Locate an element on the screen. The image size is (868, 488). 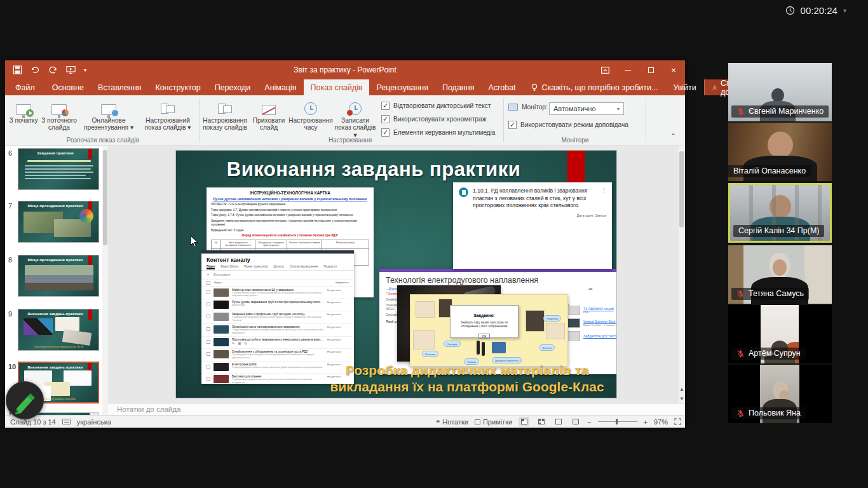
comments-toggle: Примітки is located at coordinates (493, 422).